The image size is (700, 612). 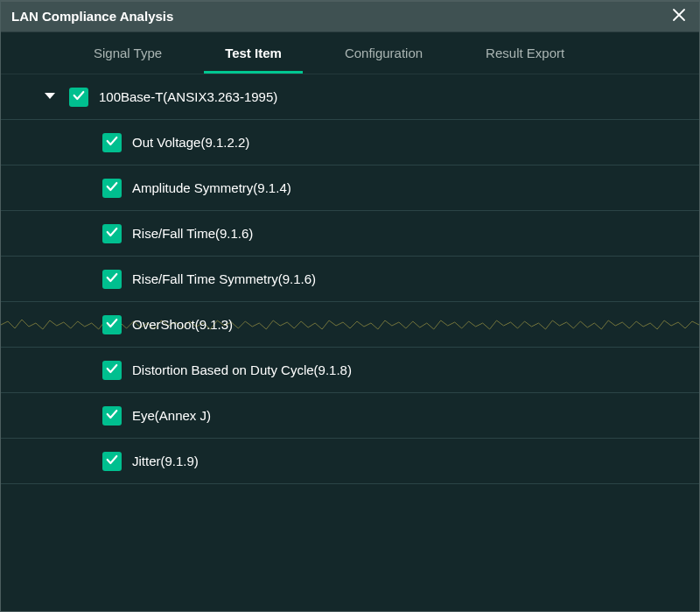 What do you see at coordinates (182, 324) in the screenshot?
I see `row-label: OverShoot(9.1.3)` at bounding box center [182, 324].